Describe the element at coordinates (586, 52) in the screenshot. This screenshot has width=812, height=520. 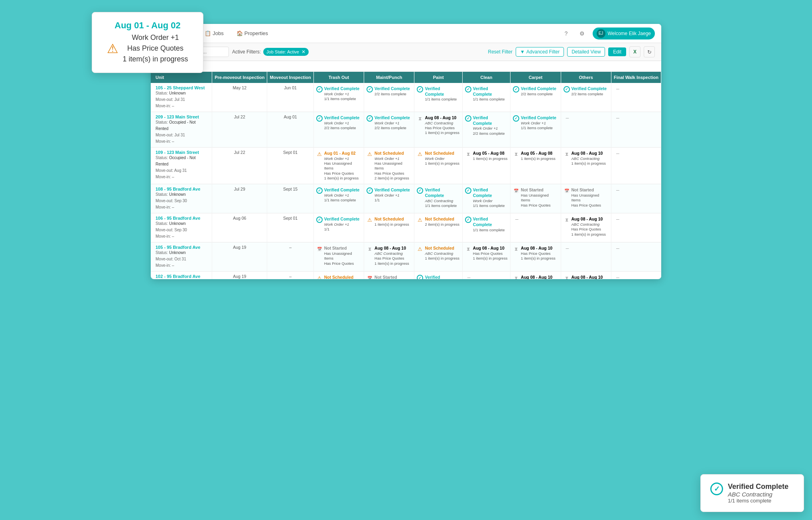
I see `detailed-view-button: Detailed View` at that location.